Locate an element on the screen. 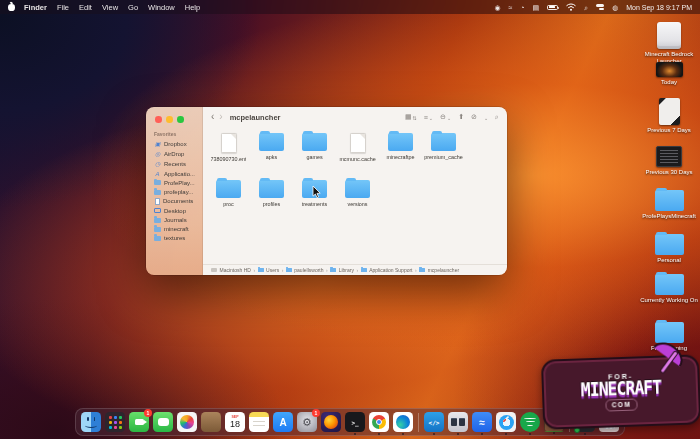 The image size is (700, 439). sidebar-item-label: profeplay... is located at coordinates (178, 192).